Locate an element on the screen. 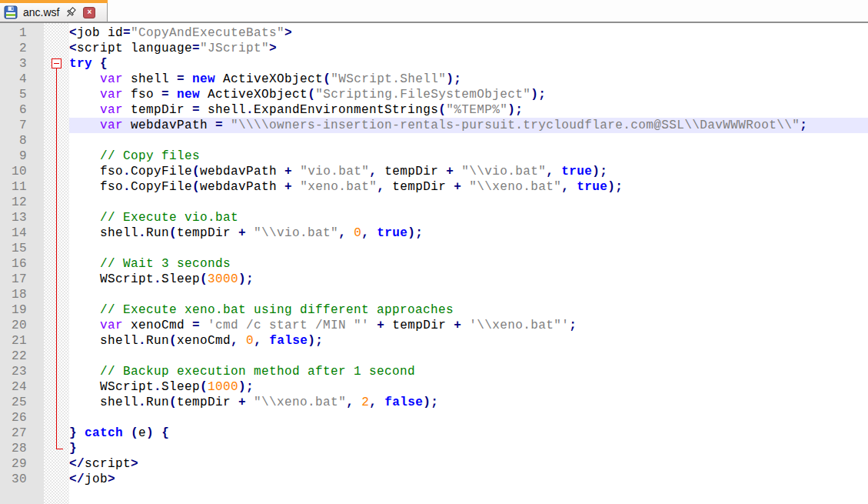  syntax-token: new is located at coordinates (188, 95).